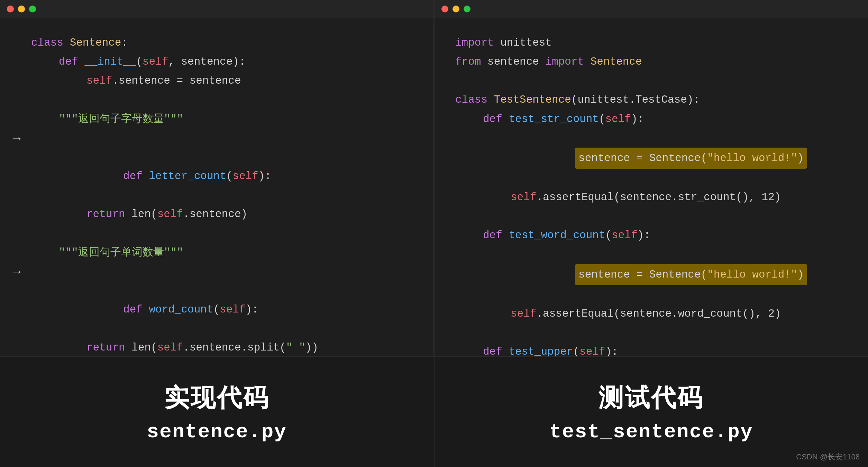  Describe the element at coordinates (222, 167) in the screenshot. I see `code-line: → def letter_count(self):` at that location.